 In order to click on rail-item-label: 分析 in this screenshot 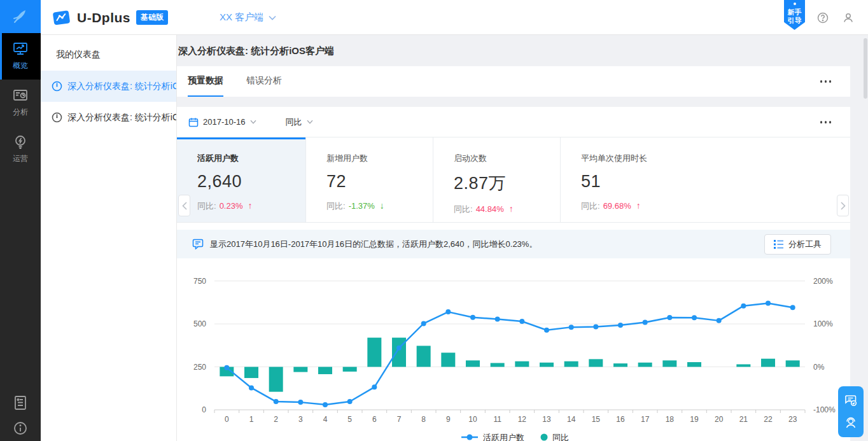, I will do `click(20, 112)`.